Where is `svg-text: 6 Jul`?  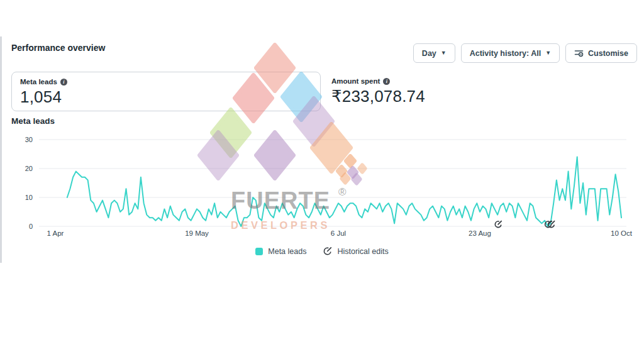 svg-text: 6 Jul is located at coordinates (338, 233).